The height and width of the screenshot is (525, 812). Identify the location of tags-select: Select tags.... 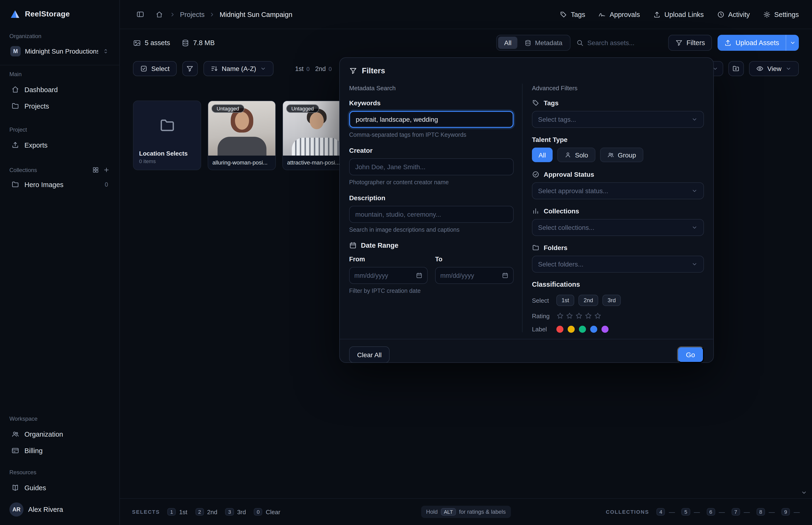
(618, 119).